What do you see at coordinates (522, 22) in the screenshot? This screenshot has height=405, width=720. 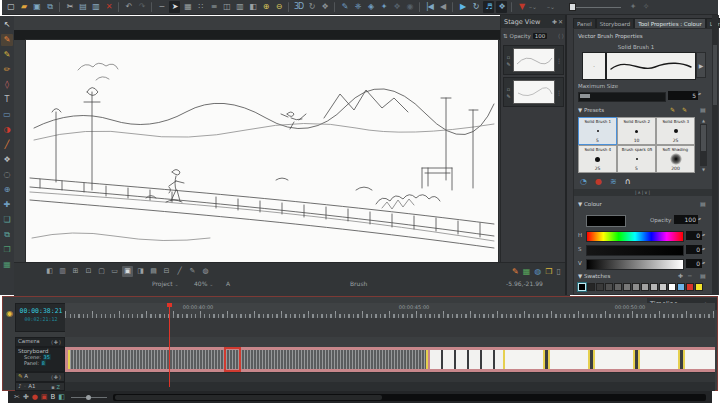 I see `tab-stage-view: Stage View` at bounding box center [522, 22].